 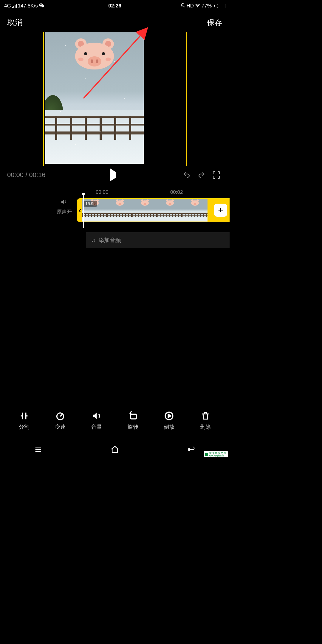 I want to click on undo-icon, so click(x=187, y=175).